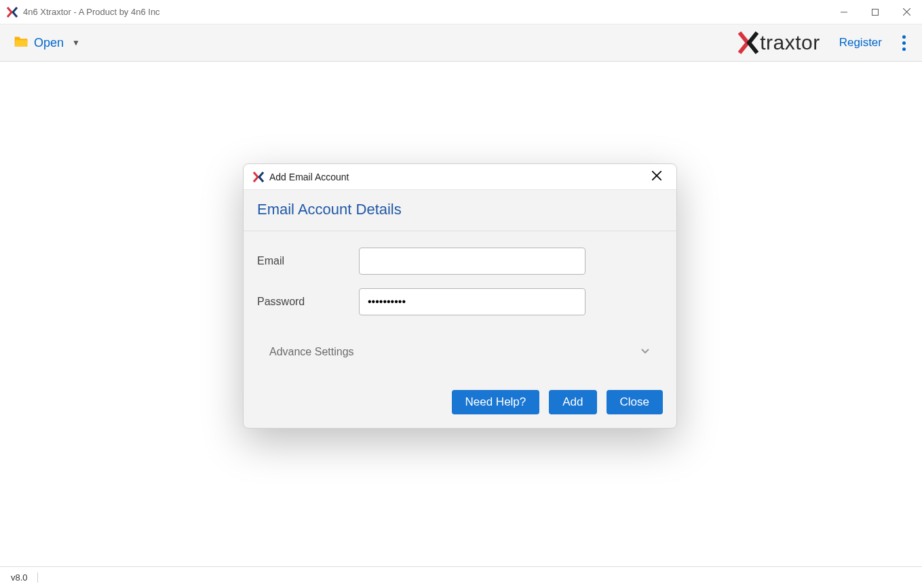 This screenshot has width=922, height=588. What do you see at coordinates (76, 43) in the screenshot?
I see `dropdown-caret-icon: ▼` at bounding box center [76, 43].